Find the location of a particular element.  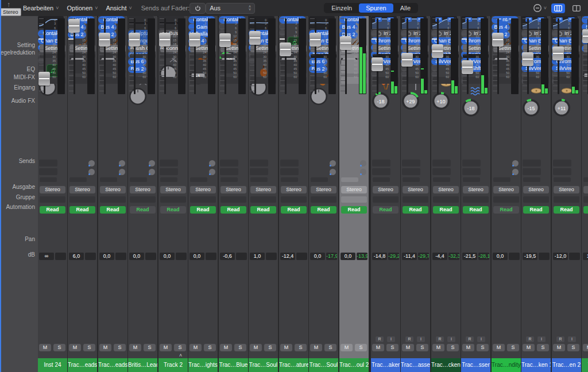

volume-db-value: -12,0 is located at coordinates (560, 256).